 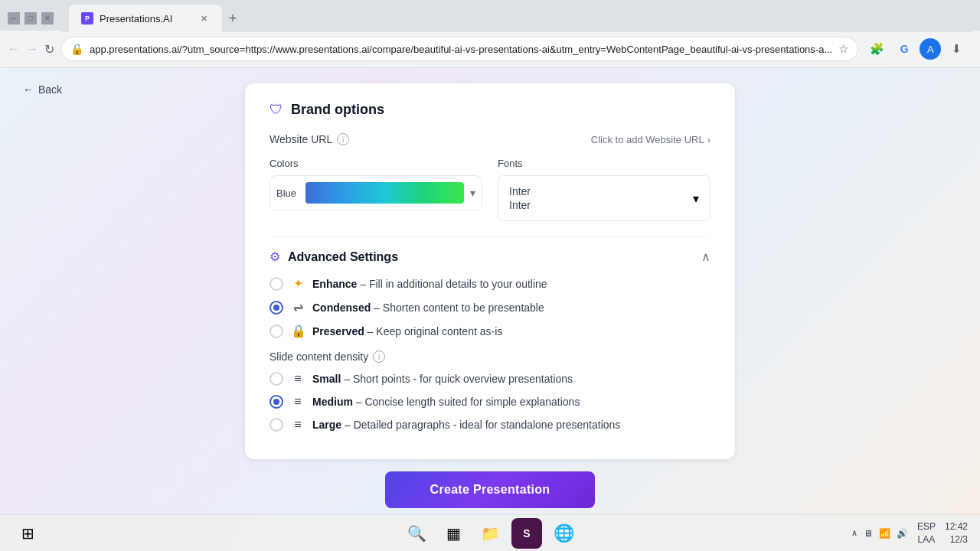 I want to click on font-secondary: Inter, so click(x=520, y=205).